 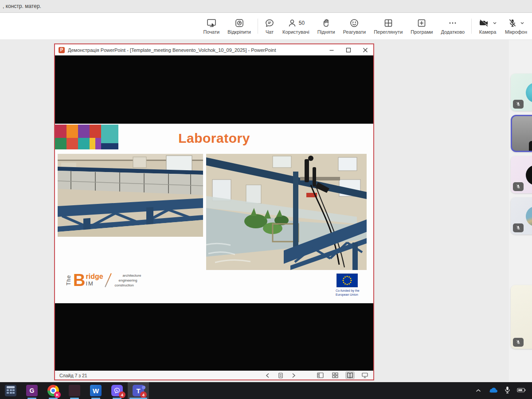 I want to click on participants-count: 50, so click(x=301, y=23).